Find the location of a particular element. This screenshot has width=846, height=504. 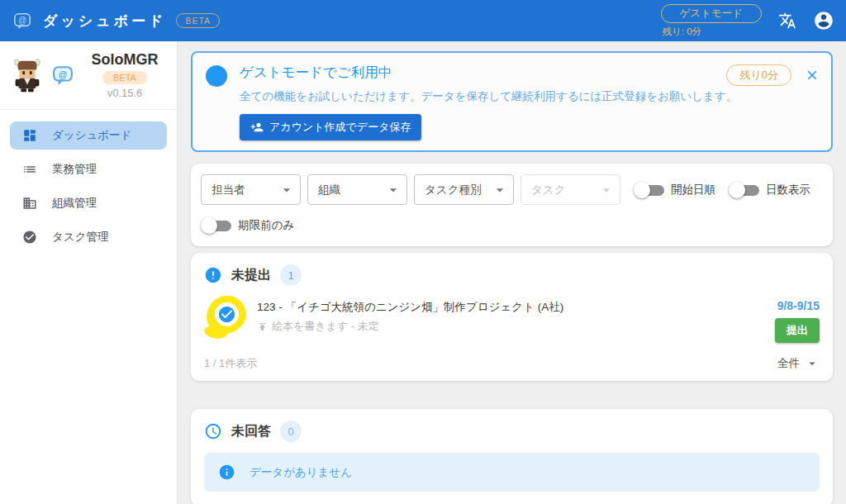

info-icon is located at coordinates (226, 473).